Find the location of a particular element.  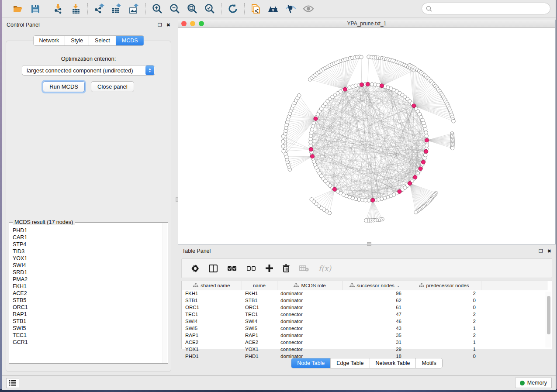

mcds-result-item: SWI5 is located at coordinates (90, 328).